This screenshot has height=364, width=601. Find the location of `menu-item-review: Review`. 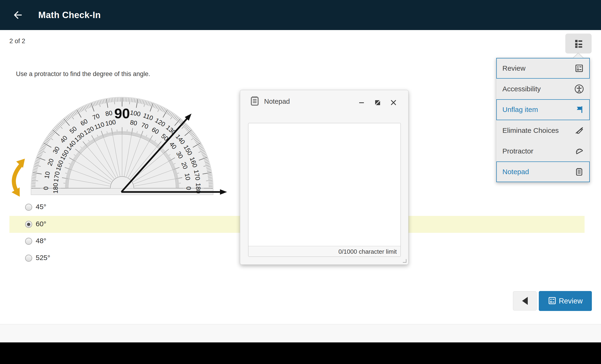

menu-item-review: Review is located at coordinates (543, 68).